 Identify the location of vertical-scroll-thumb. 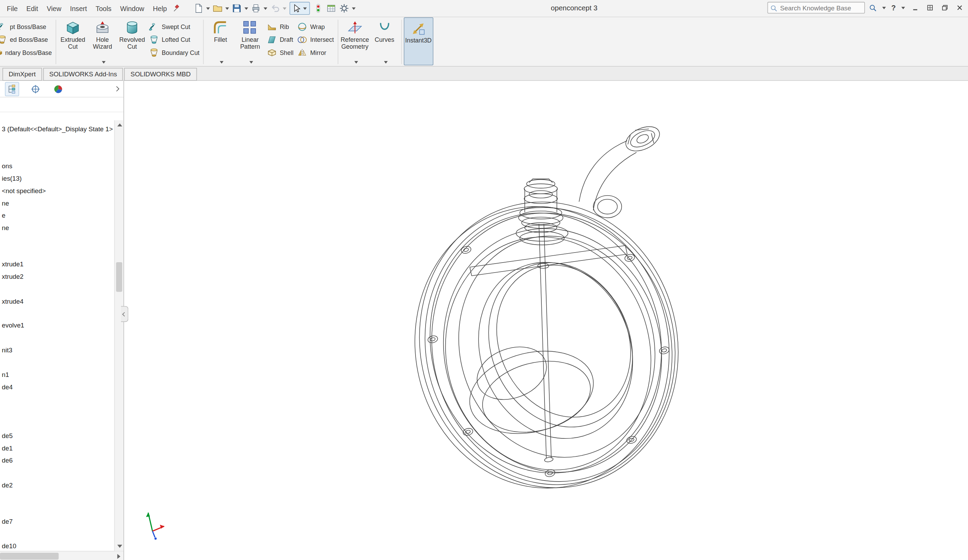
(119, 277).